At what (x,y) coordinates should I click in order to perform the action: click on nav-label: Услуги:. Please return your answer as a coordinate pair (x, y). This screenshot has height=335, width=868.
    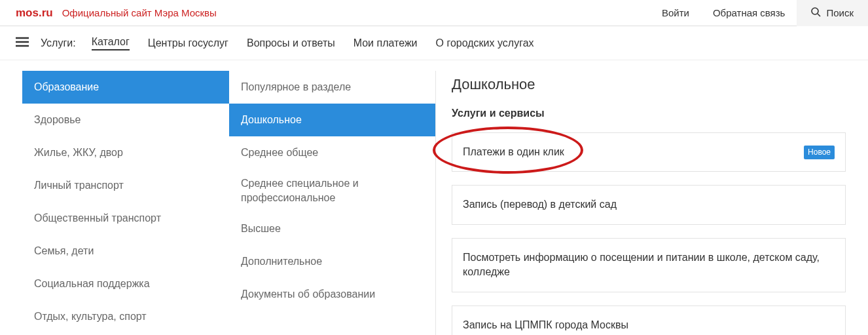
    Looking at the image, I should click on (58, 43).